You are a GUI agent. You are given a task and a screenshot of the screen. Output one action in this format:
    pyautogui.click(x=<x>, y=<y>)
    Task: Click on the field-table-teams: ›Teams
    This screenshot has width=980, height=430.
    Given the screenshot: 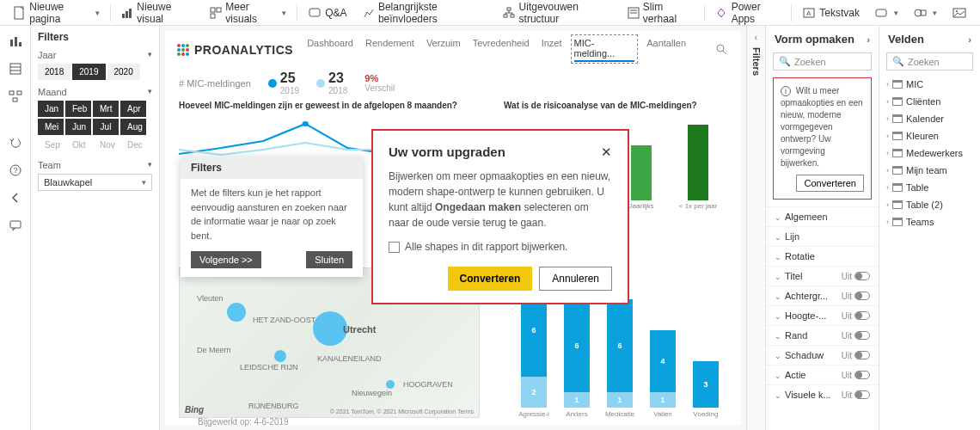 What is the action you would take?
    pyautogui.click(x=930, y=222)
    